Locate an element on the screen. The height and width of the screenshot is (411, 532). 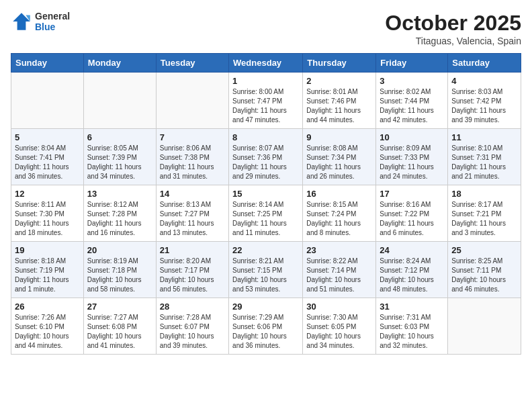
calendar-header: SundayMondayTuesdayWednesdayThursdayFrid… is located at coordinates (266, 63).